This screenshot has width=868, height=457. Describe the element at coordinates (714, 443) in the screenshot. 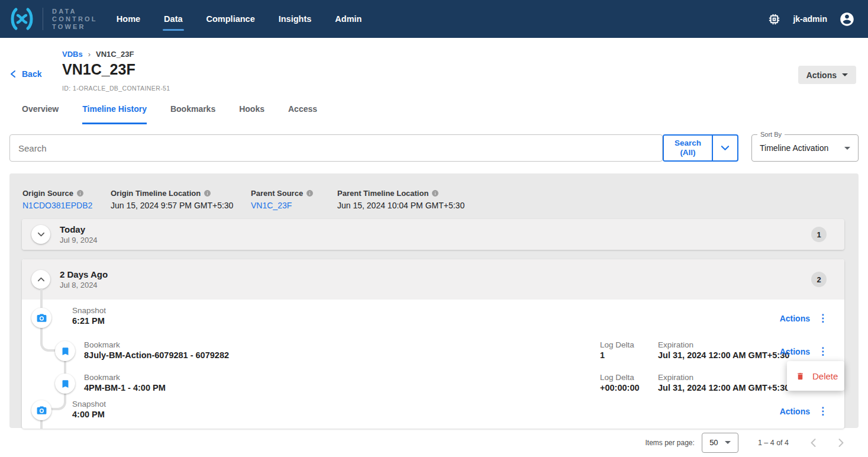

I see `page-size-value: 50` at that location.